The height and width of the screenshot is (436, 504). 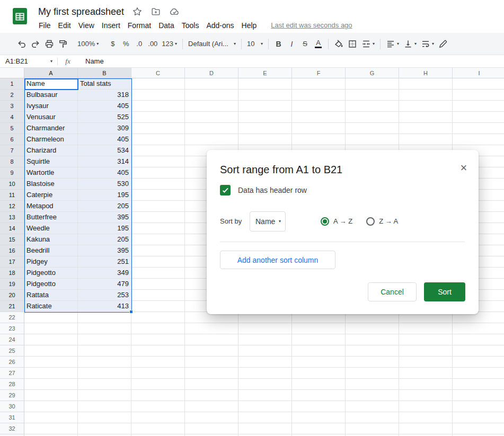 What do you see at coordinates (319, 118) in the screenshot?
I see `cell-F4` at bounding box center [319, 118].